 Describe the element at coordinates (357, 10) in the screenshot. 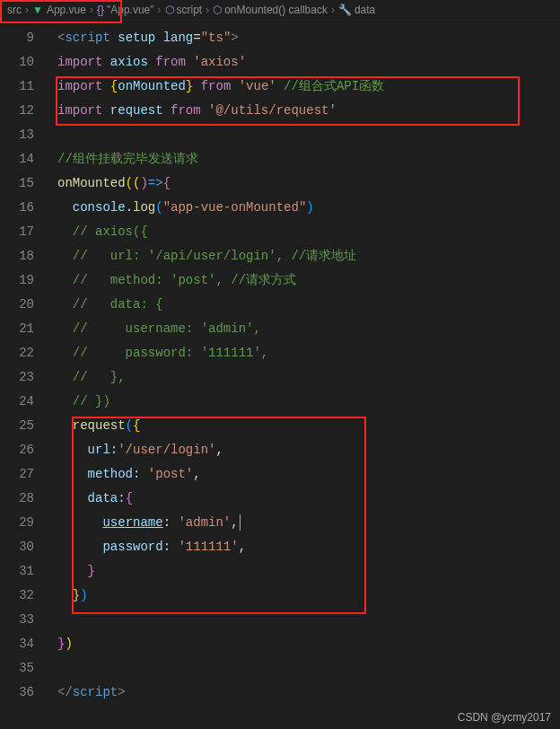

I see `breadcrumb-item-data: 🔧data` at that location.